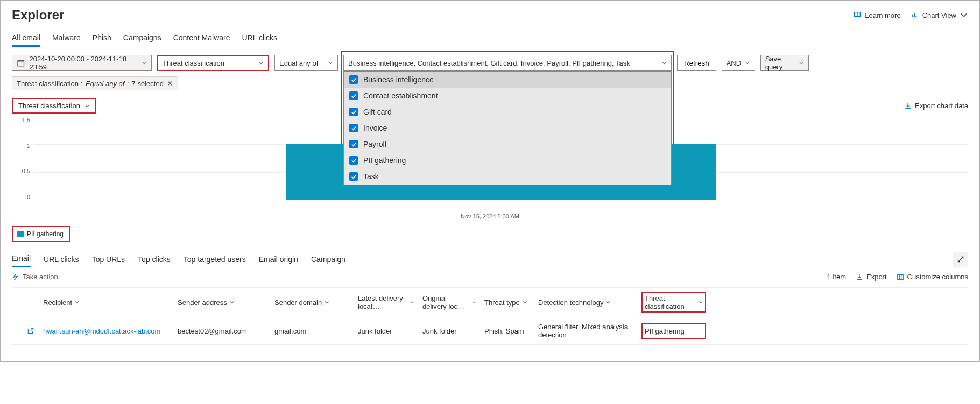  I want to click on page-title: Explorer, so click(38, 15).